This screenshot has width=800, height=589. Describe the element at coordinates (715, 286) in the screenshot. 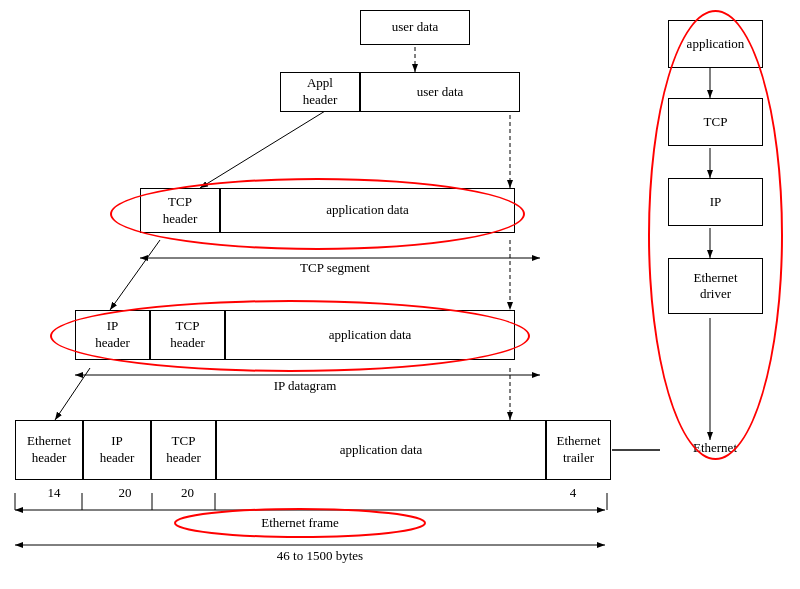

I see `ethernet-driver-stack-label: Ethernetdriver` at that location.